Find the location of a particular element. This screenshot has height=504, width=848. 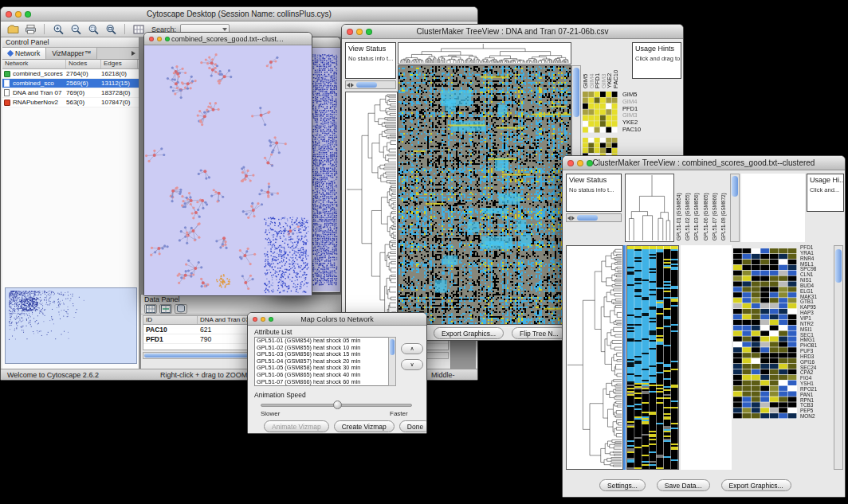

network-view-window: combined_scores_good.txt--cluste... is located at coordinates (228, 164).